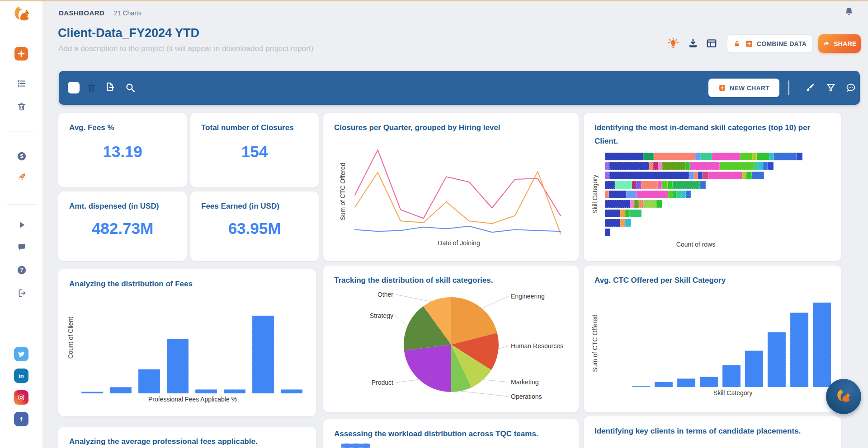 This screenshot has height=448, width=868. What do you see at coordinates (123, 226) in the screenshot?
I see `kpi-card-amt-dispensed: Amt. dispensed (in USD) 482.73M` at bounding box center [123, 226].